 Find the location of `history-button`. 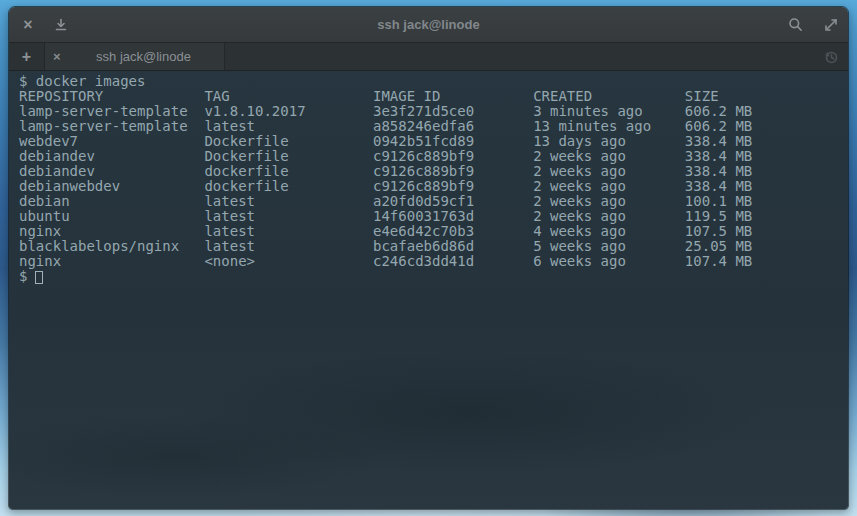

history-button is located at coordinates (831, 56).